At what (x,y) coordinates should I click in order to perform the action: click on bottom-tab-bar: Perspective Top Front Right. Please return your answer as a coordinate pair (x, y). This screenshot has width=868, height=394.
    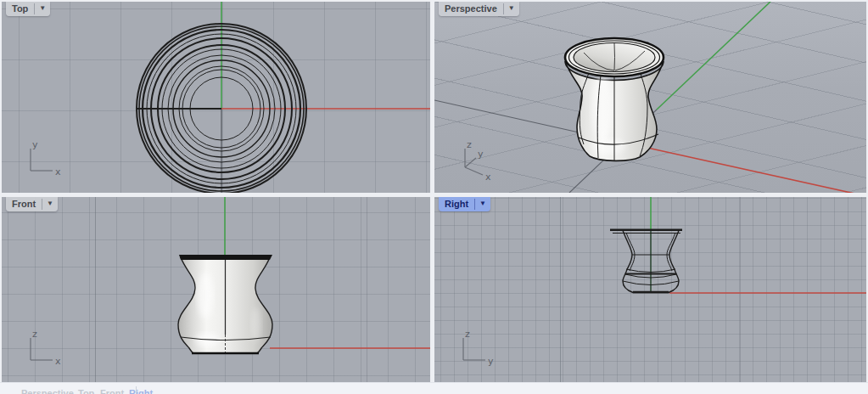
    Looking at the image, I should click on (434, 388).